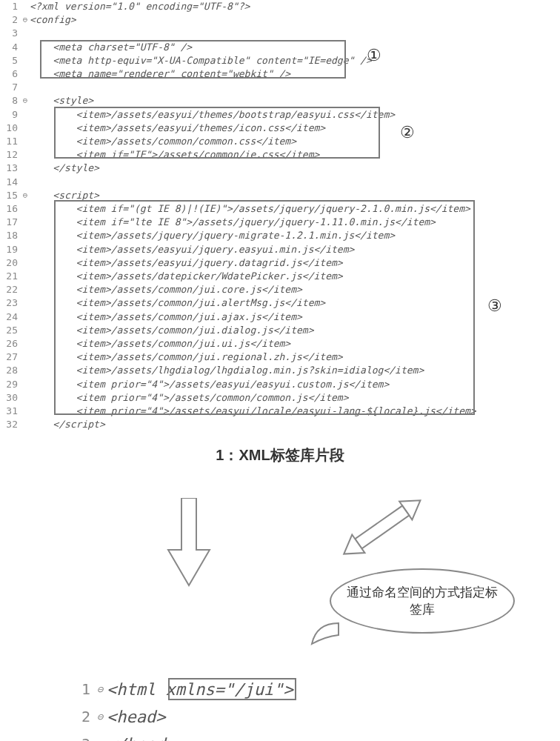  What do you see at coordinates (280, 317) in the screenshot?
I see `code-line: 24 <item>/assets/common/jui.ajax.js</ite…` at bounding box center [280, 317].